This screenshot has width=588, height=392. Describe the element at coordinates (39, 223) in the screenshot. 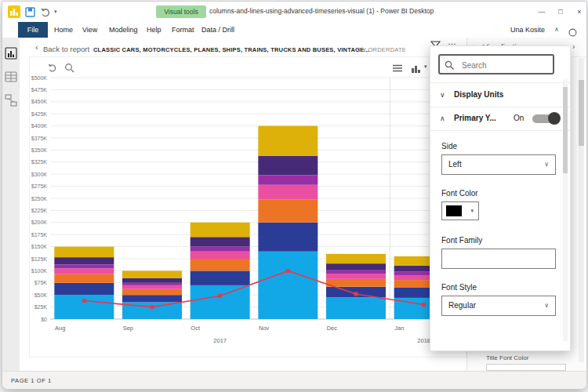

I see `svg-text: $200K` at that location.